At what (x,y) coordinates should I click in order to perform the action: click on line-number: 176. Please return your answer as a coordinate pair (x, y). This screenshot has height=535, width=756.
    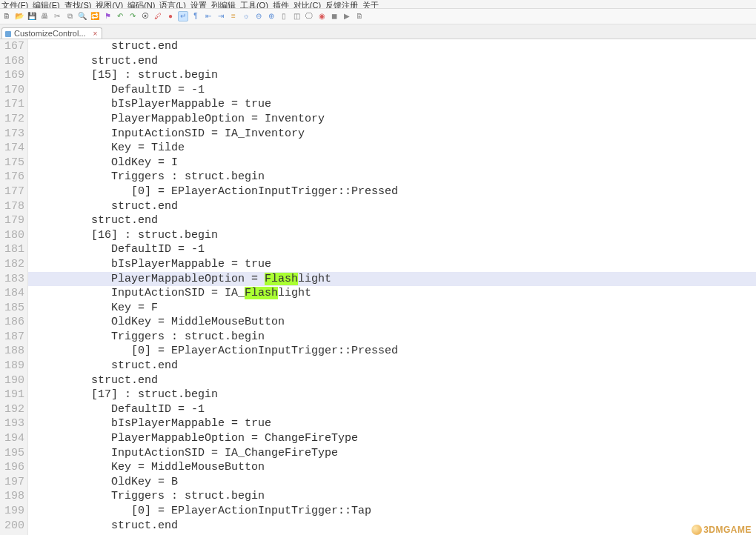
    Looking at the image, I should click on (13, 177).